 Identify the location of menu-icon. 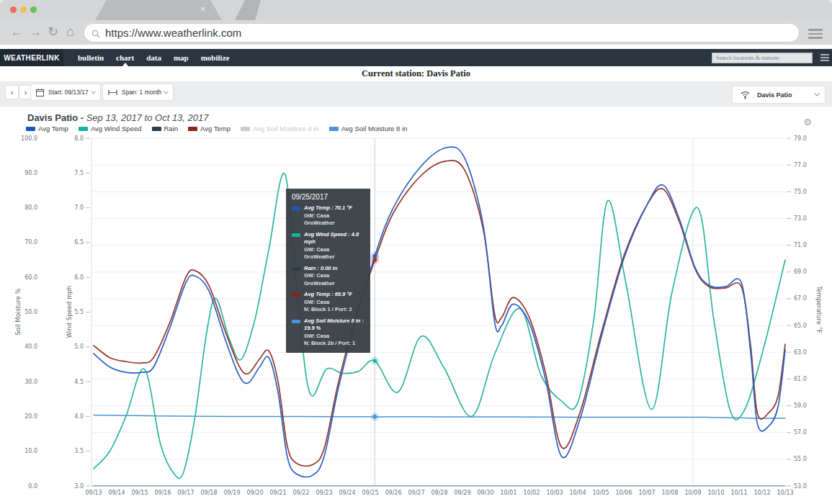
(815, 35).